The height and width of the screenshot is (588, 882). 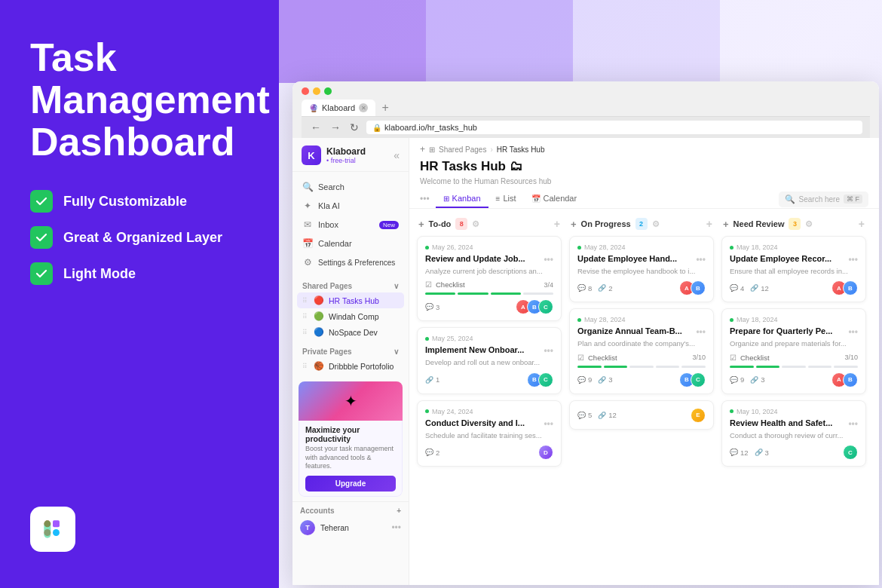 What do you see at coordinates (476, 225) in the screenshot?
I see `col-gear-todo: ⚙` at bounding box center [476, 225].